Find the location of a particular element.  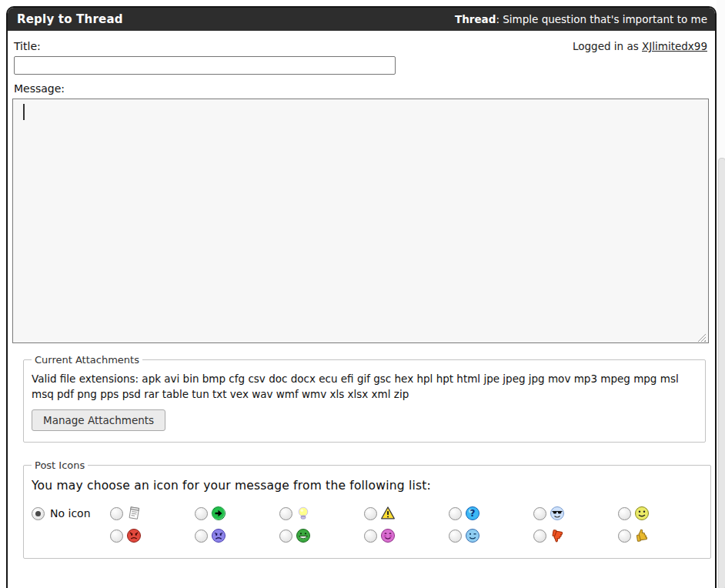

exclamation-radio is located at coordinates (371, 514).